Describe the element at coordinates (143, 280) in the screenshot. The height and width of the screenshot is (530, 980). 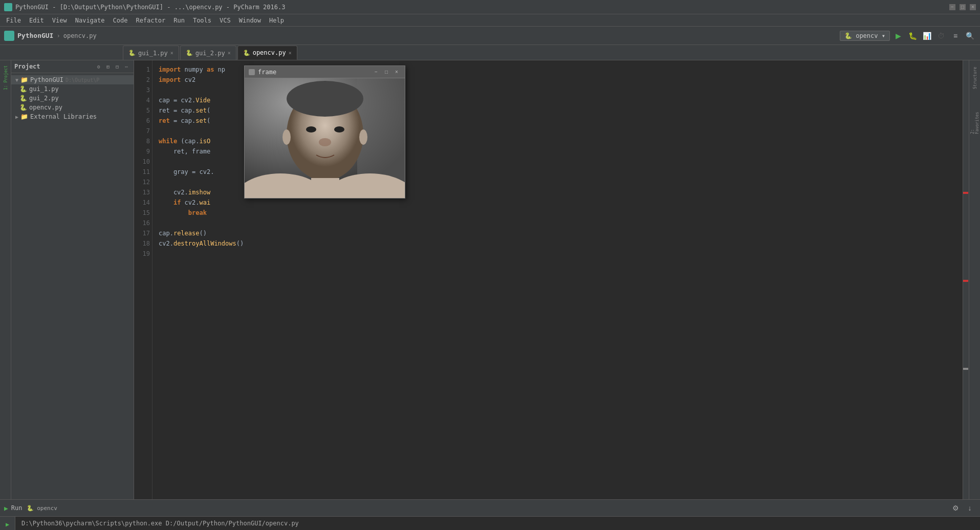
I see `line-numbers: 12345 678910 1112131415 16171819` at that location.